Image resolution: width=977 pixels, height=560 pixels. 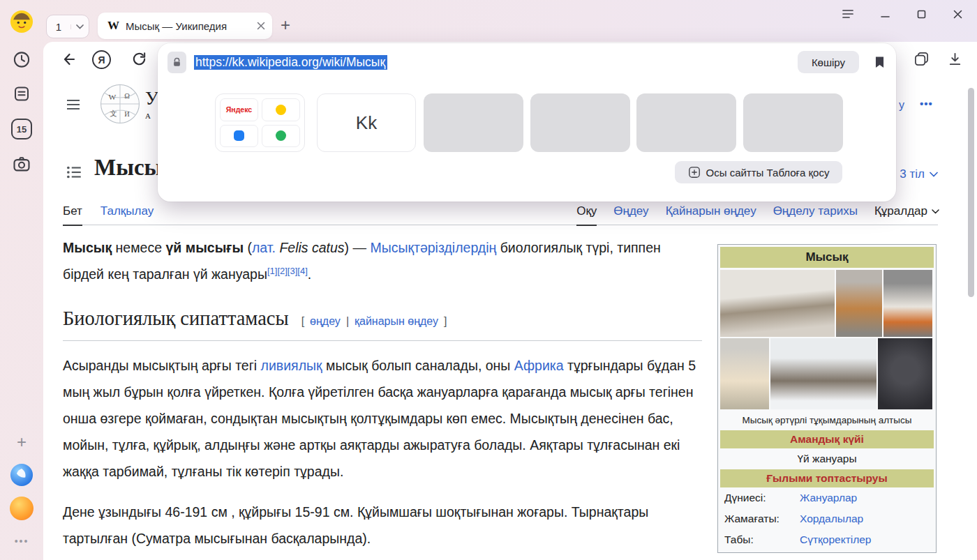 What do you see at coordinates (366, 123) in the screenshot?
I see `tablo-tile-kk-wikipedia: Kk` at bounding box center [366, 123].